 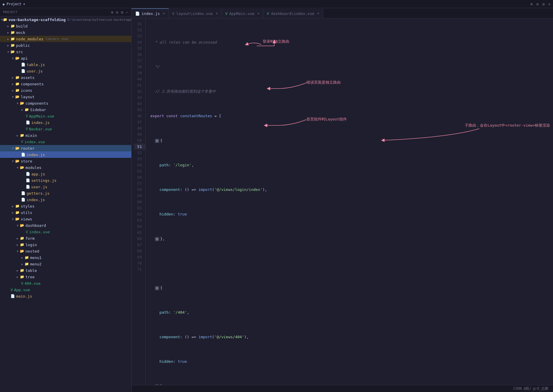 I want to click on sidebar-item-views: ▼ 📂 views, so click(x=66, y=219).